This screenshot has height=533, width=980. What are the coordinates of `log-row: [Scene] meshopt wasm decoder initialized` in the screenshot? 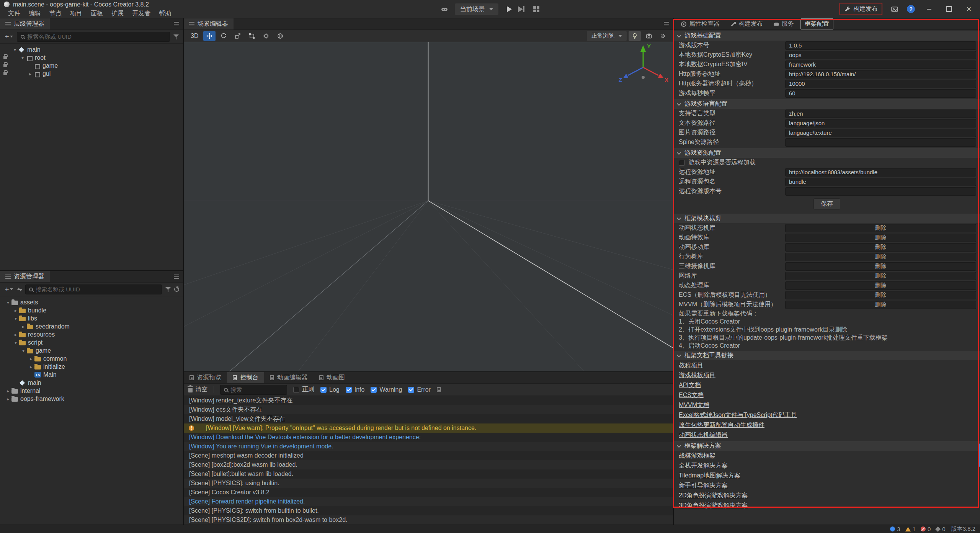 It's located at (428, 456).